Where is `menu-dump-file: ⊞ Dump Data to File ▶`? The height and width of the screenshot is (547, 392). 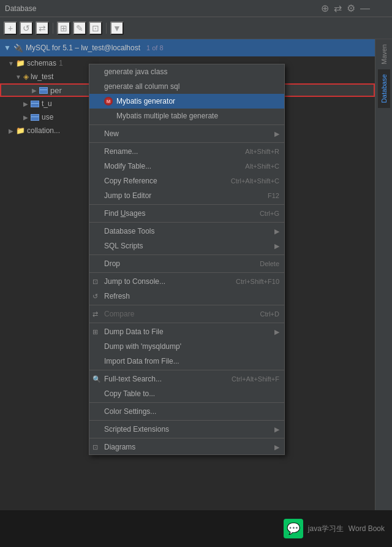
menu-dump-file: ⊞ Dump Data to File ▶ is located at coordinates (187, 332).